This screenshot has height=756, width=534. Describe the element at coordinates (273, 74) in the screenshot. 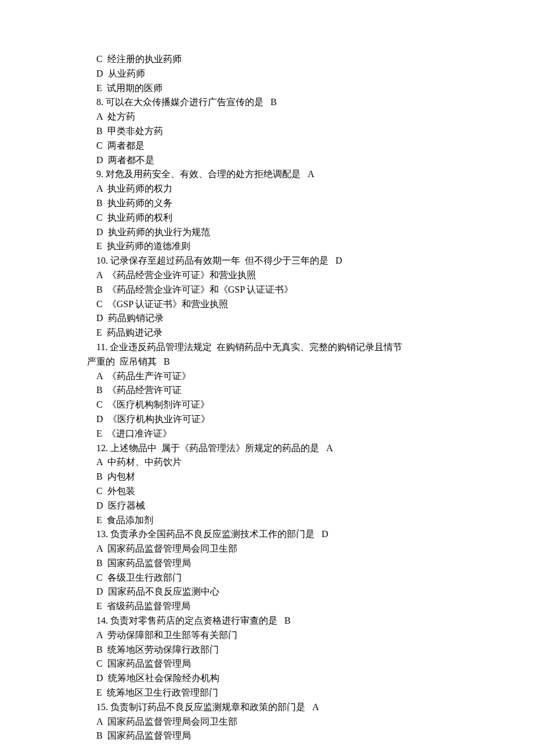

I see `text-line: D 从业药师` at that location.